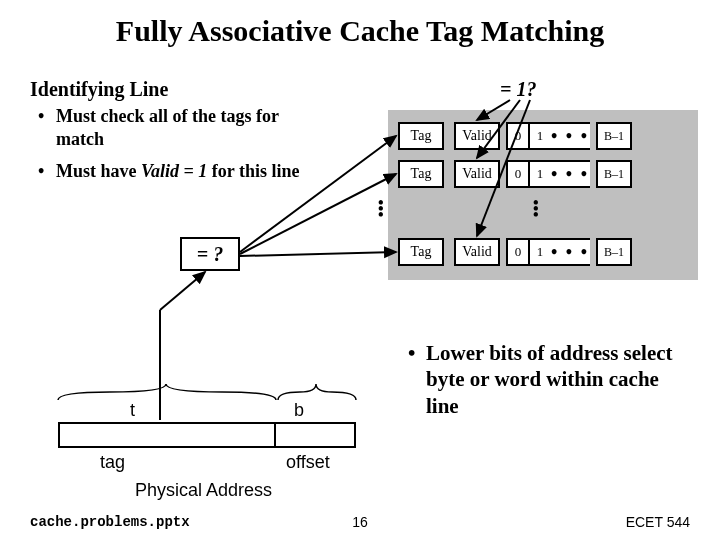 Image resolution: width=720 pixels, height=540 pixels. What do you see at coordinates (381, 209) in the screenshot?
I see `vdots-left: •••` at bounding box center [381, 209].